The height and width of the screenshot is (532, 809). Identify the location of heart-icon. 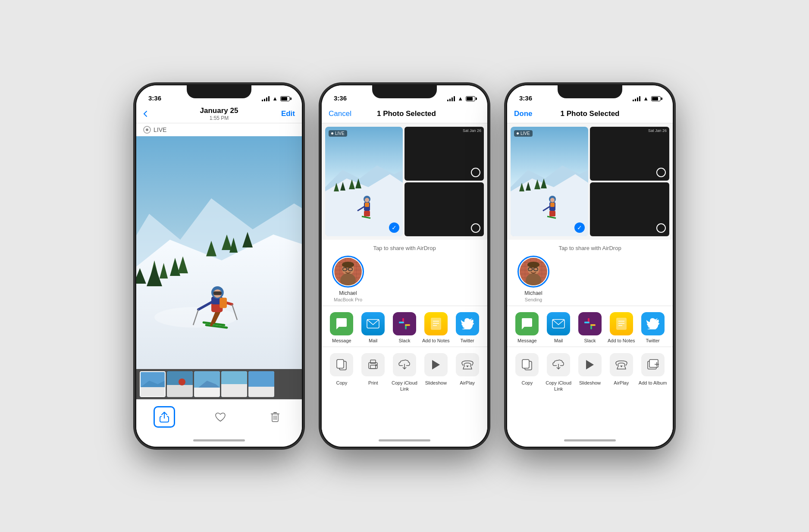
(220, 417).